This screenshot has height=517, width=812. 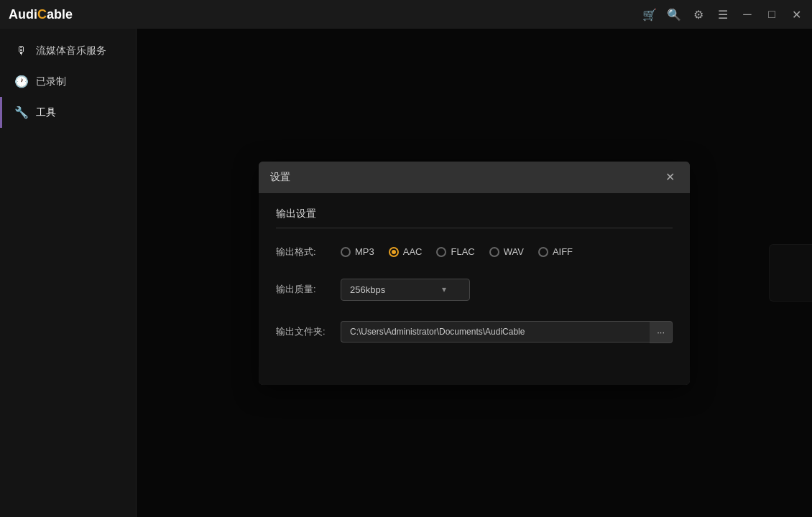 What do you see at coordinates (405, 251) in the screenshot?
I see `format-aac: AAC` at bounding box center [405, 251].